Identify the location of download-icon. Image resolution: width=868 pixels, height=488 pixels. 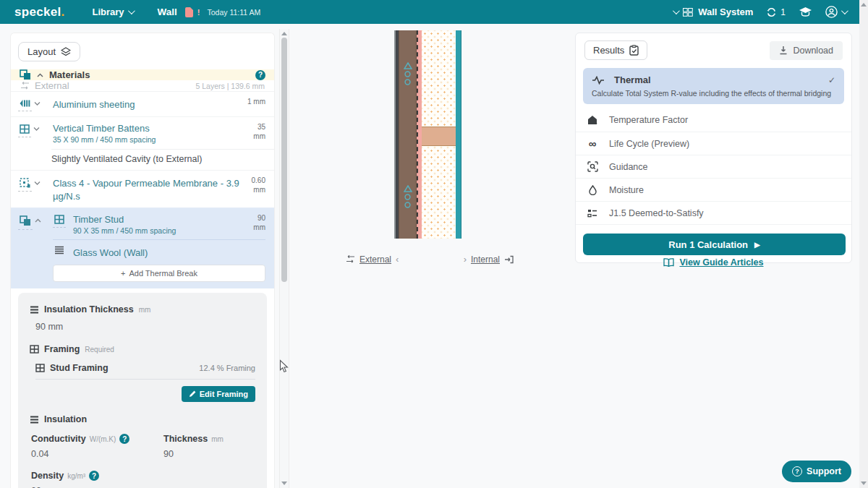
(783, 51).